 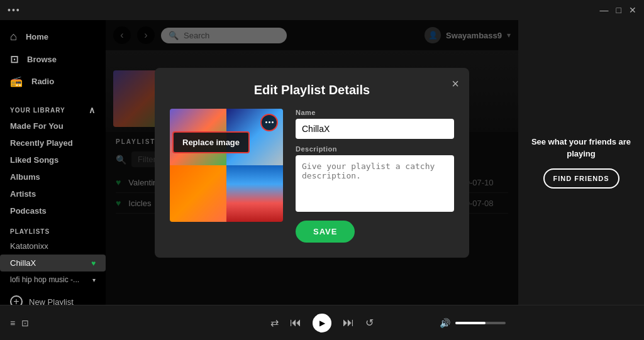 I want to click on sidebar-item-artists: Artists, so click(x=53, y=194).